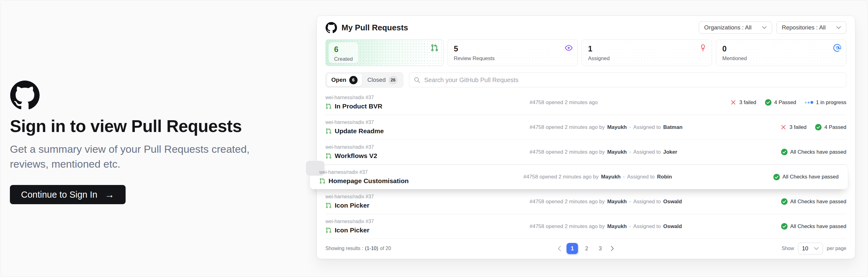  What do you see at coordinates (572, 248) in the screenshot?
I see `page-button-1: 1` at bounding box center [572, 248].